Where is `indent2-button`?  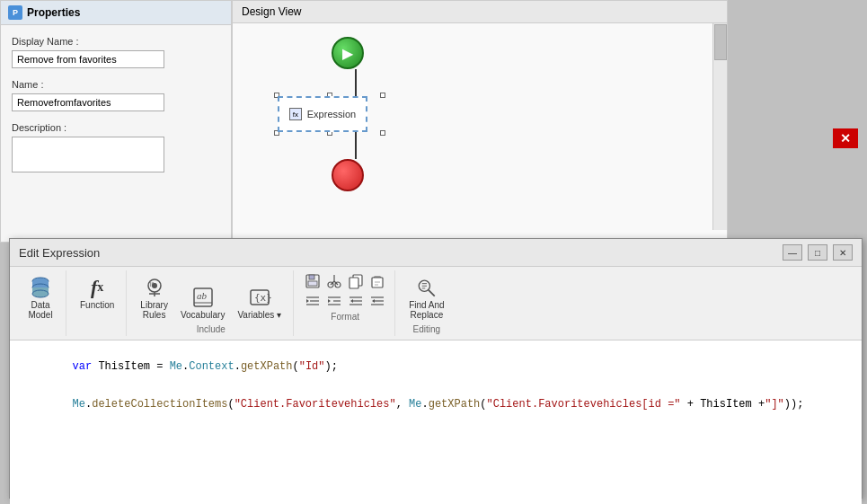
indent2-button is located at coordinates (334, 301).